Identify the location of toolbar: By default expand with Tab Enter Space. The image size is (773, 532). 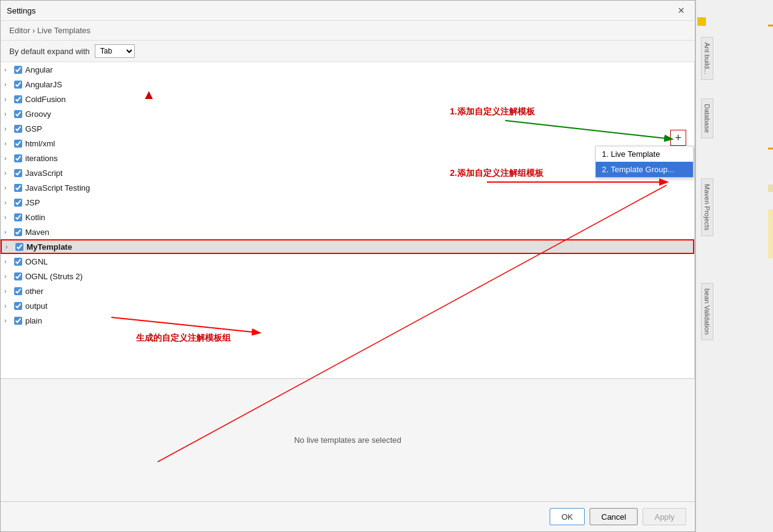
(348, 52).